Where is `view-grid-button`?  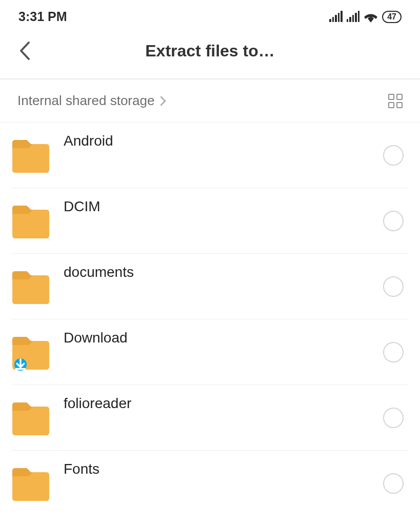 view-grid-button is located at coordinates (395, 101).